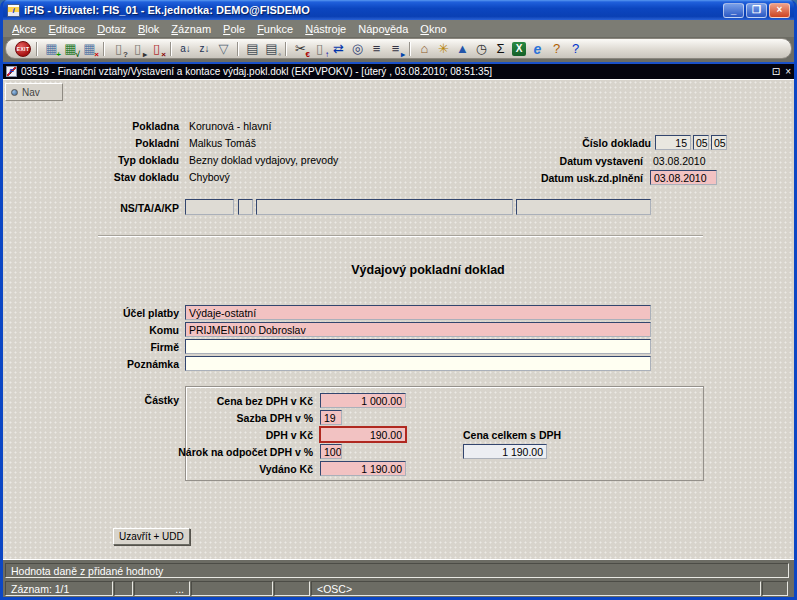 This screenshot has height=600, width=797. Describe the element at coordinates (223, 469) in the screenshot. I see `vydano-label: Vydáno Kč` at that location.